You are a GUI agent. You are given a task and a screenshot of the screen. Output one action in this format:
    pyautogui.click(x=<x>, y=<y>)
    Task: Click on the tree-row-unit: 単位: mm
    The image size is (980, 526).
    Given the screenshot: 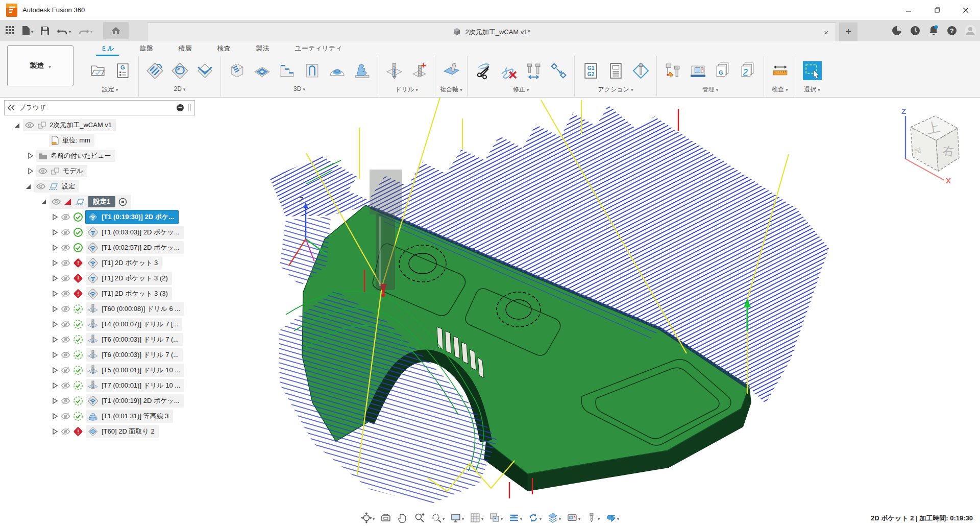 What is the action you would take?
    pyautogui.click(x=100, y=140)
    